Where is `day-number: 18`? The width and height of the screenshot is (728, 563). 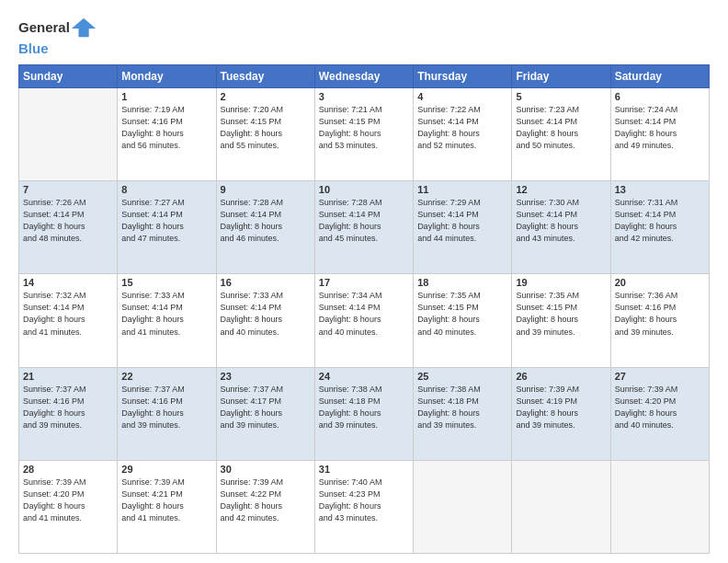 day-number: 18 is located at coordinates (462, 282).